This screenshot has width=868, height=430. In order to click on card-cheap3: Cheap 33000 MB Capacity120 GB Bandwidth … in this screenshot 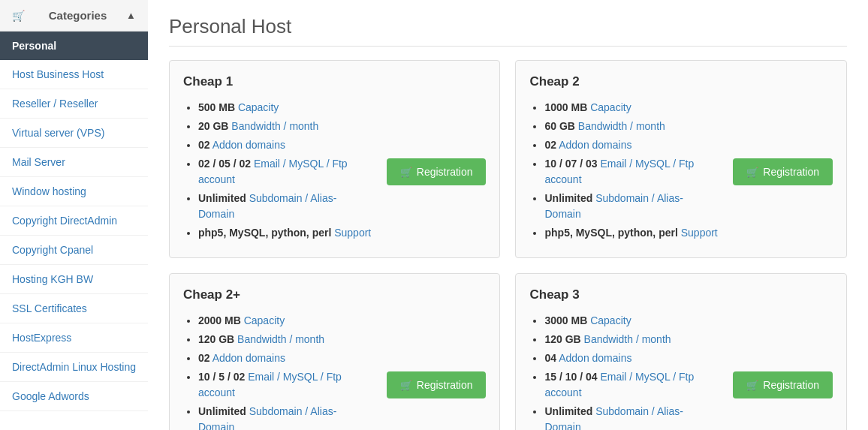, I will do `click(681, 351)`.